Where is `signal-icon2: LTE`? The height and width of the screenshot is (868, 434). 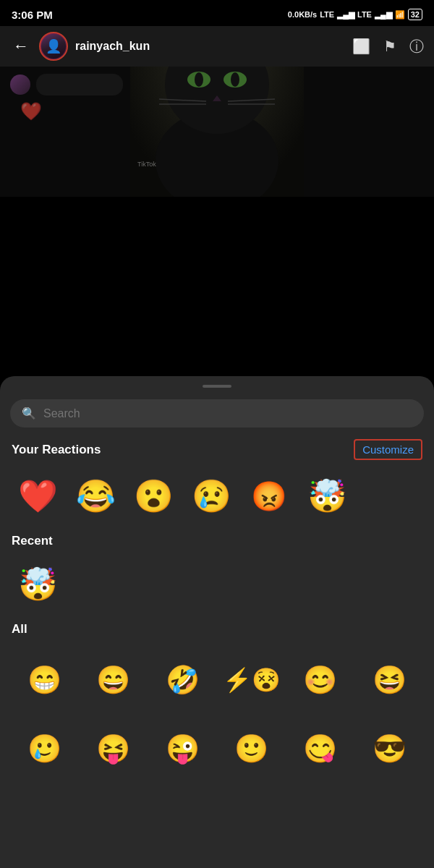
signal-icon2: LTE is located at coordinates (365, 14).